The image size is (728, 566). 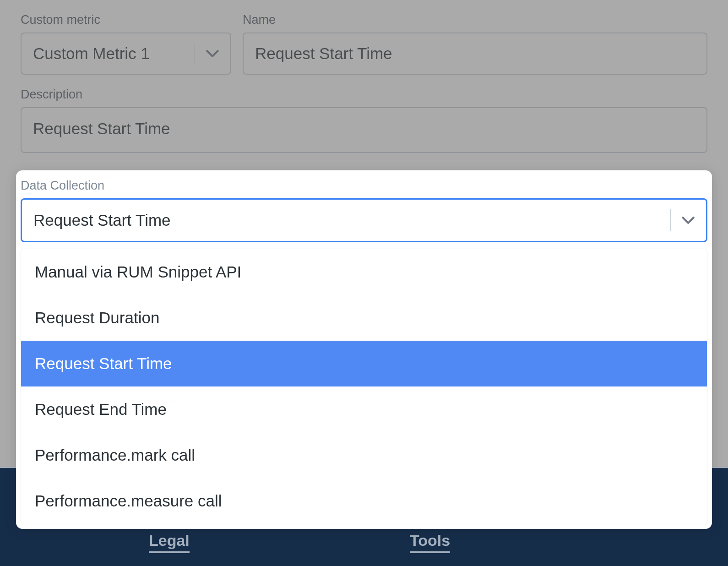 I want to click on description-label: Description, so click(x=364, y=94).